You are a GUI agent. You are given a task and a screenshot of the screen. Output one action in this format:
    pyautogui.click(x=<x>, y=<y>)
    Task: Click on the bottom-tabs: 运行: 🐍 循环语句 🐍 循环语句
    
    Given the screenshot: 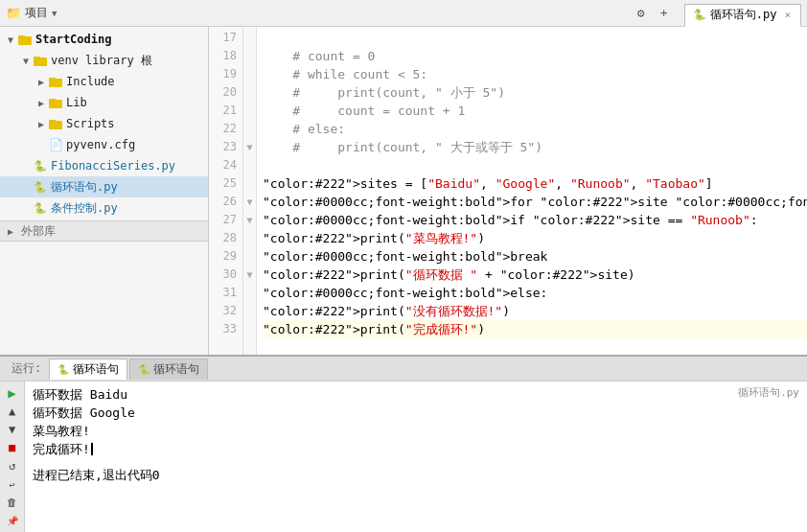 What is the action you would take?
    pyautogui.click(x=404, y=369)
    